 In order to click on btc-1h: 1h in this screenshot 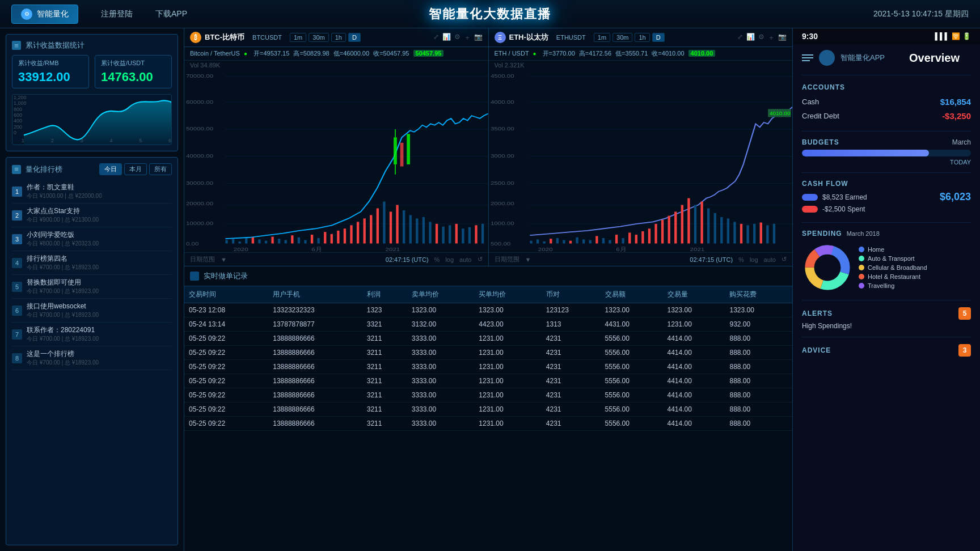, I will do `click(339, 37)`.